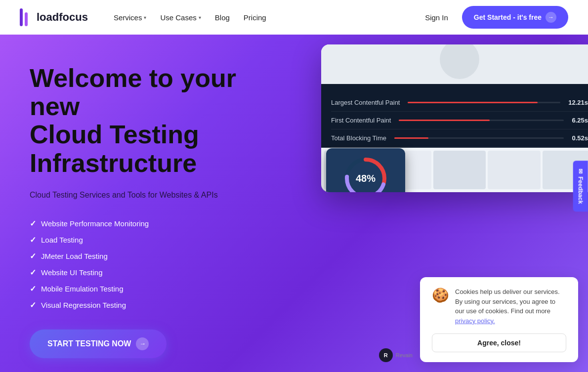  What do you see at coordinates (255, 18) in the screenshot?
I see `nav-item-pricing: Pricing` at bounding box center [255, 18].